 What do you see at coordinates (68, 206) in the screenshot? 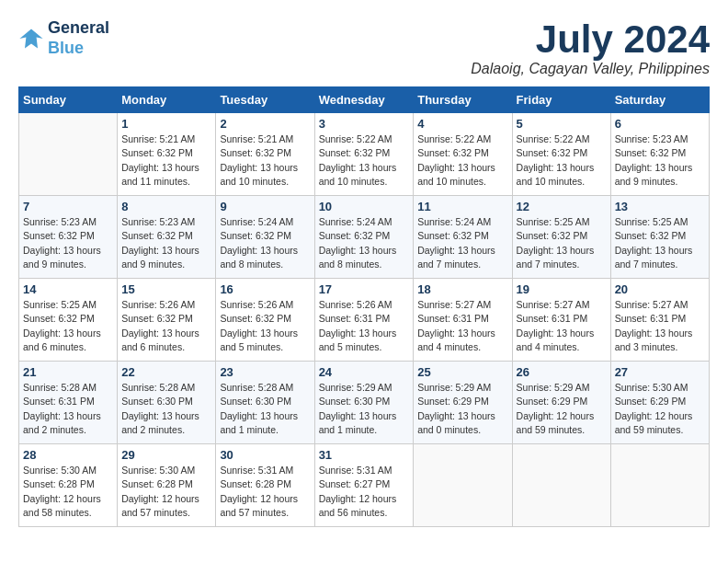
I see `day-number: 7` at bounding box center [68, 206].